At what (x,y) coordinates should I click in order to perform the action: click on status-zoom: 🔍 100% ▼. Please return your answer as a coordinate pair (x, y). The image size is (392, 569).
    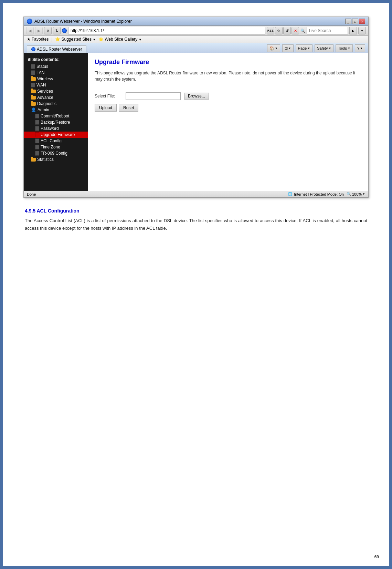
    Looking at the image, I should click on (356, 194).